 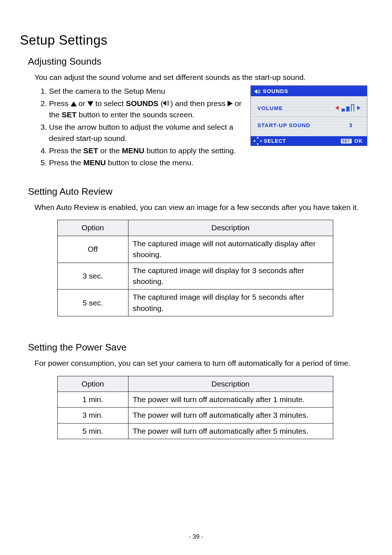 I want to click on section-heading-sounds: Adjusting Sounds, so click(x=199, y=62).